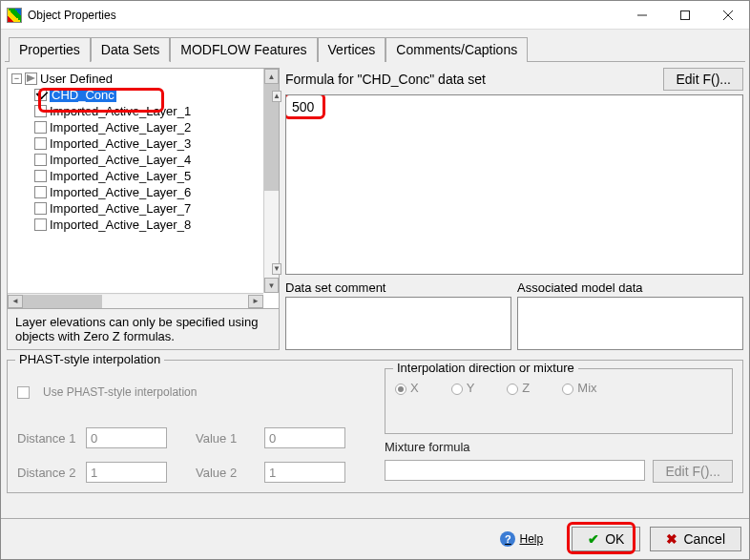 This screenshot has height=560, width=750. I want to click on tree-item: Imported_Active_Layer_1, so click(155, 111).